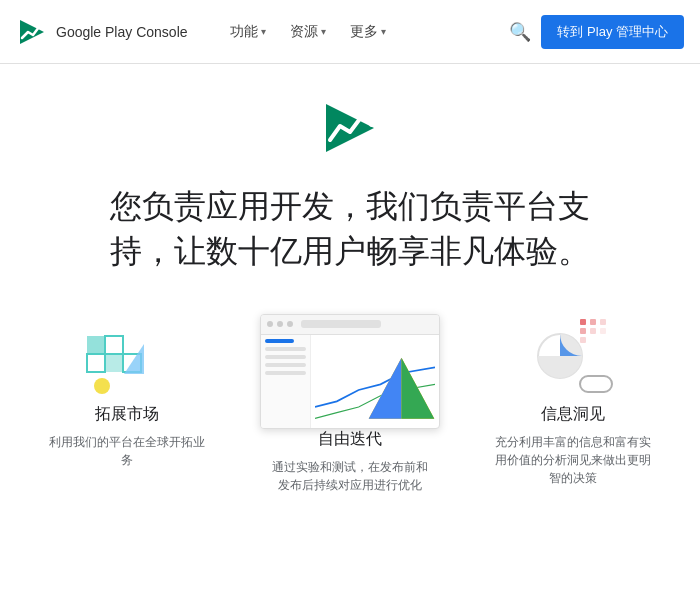 The height and width of the screenshot is (592, 700). Describe the element at coordinates (612, 32) in the screenshot. I see `cta-button: 转到 Play 管理中心` at that location.